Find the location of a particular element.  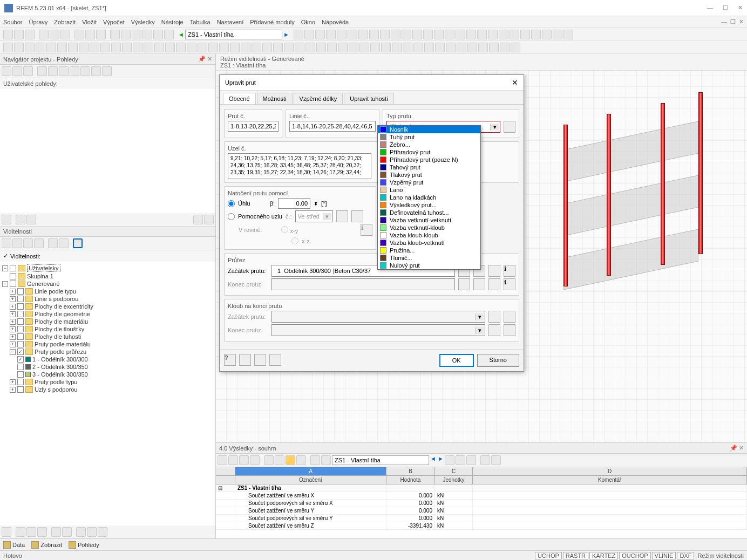

prut-input is located at coordinates (253, 126).